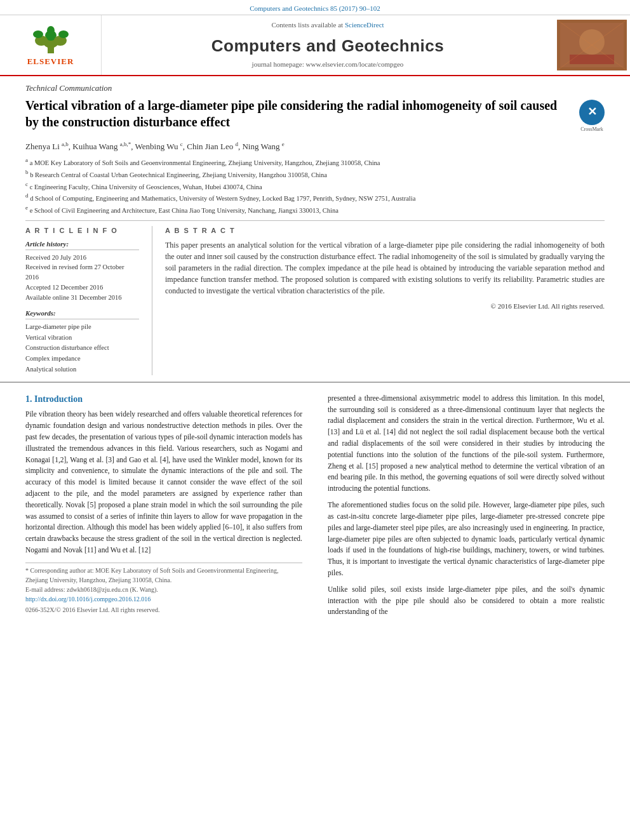 The image size is (630, 840). What do you see at coordinates (164, 483) in the screenshot?
I see `intro-para-1: Pile vibration theory has been widely re…` at bounding box center [164, 483].